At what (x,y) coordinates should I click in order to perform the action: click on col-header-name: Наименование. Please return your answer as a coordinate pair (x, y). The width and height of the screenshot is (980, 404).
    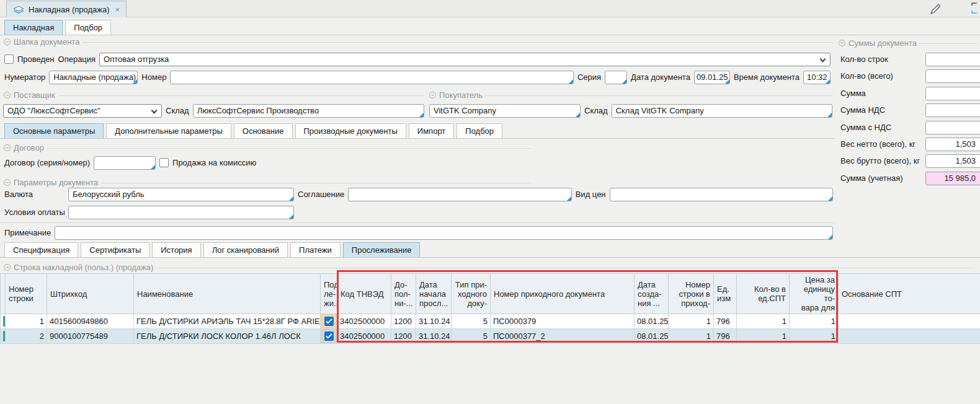
    Looking at the image, I should click on (227, 294).